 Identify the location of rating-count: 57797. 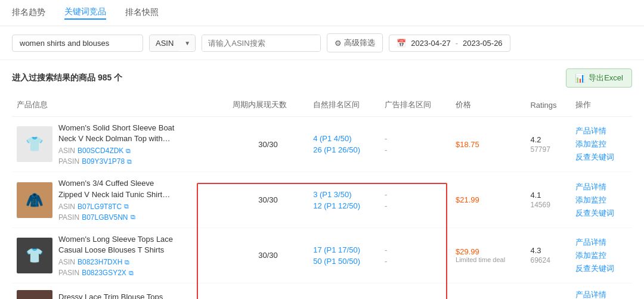
(548, 150).